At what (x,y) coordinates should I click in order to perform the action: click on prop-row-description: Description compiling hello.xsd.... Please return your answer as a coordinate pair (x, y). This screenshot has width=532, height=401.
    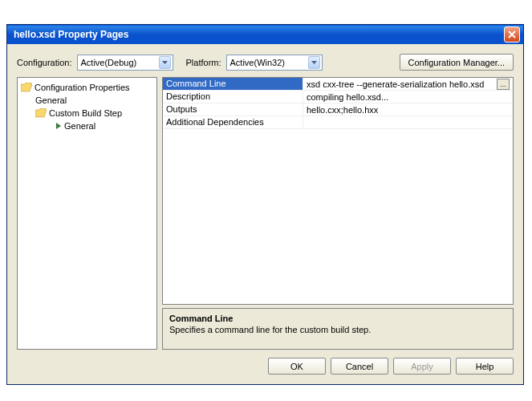
    Looking at the image, I should click on (338, 97).